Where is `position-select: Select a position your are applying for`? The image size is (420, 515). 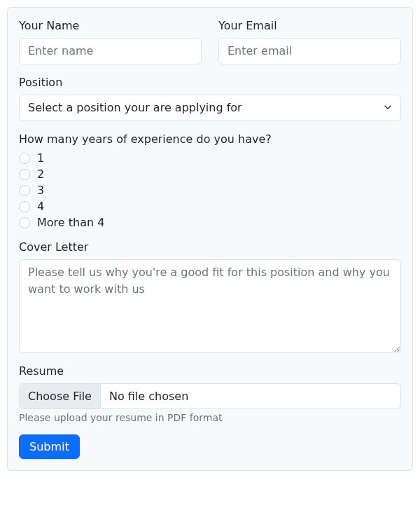
position-select: Select a position your are applying for is located at coordinates (210, 108).